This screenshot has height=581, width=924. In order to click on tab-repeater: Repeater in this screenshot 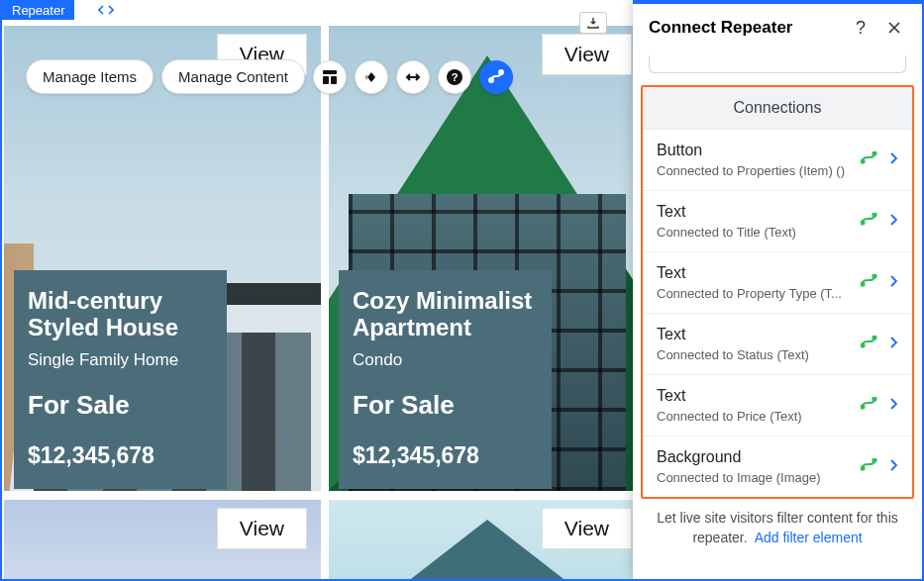, I will do `click(38, 10)`.